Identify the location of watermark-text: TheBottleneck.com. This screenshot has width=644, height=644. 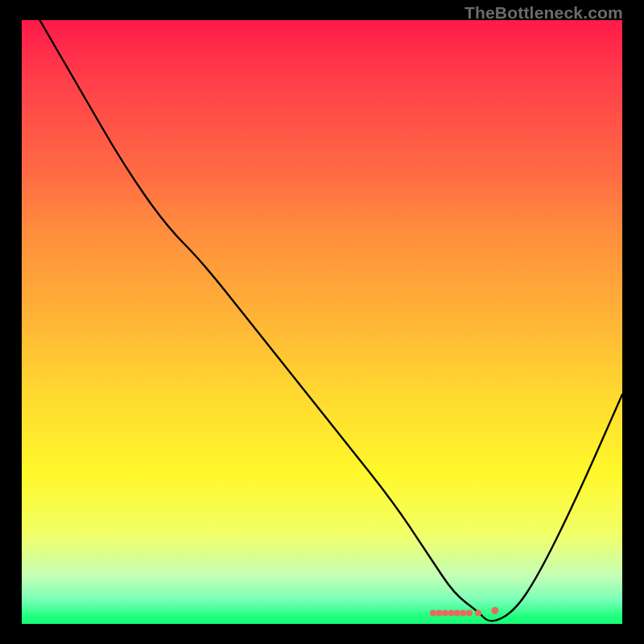
(544, 13).